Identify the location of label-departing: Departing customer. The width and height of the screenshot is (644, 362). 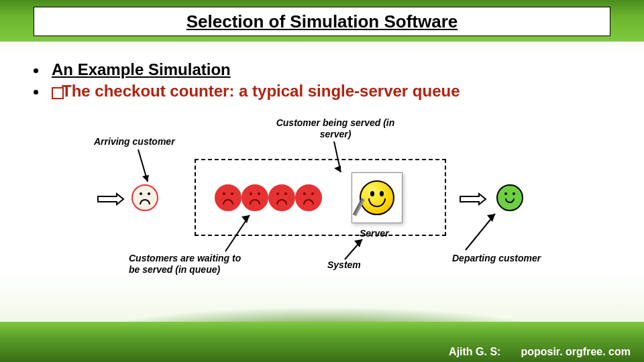
(496, 259).